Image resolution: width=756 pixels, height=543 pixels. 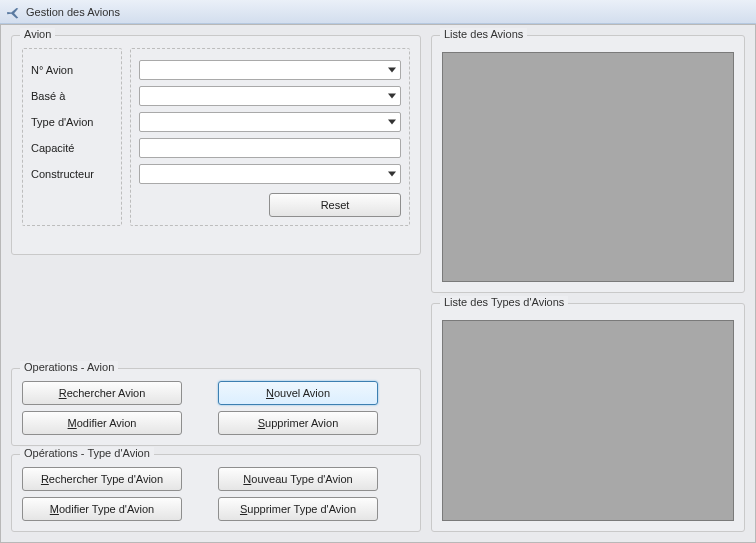 What do you see at coordinates (38, 34) in the screenshot?
I see `avion-group-legend: Avion` at bounding box center [38, 34].